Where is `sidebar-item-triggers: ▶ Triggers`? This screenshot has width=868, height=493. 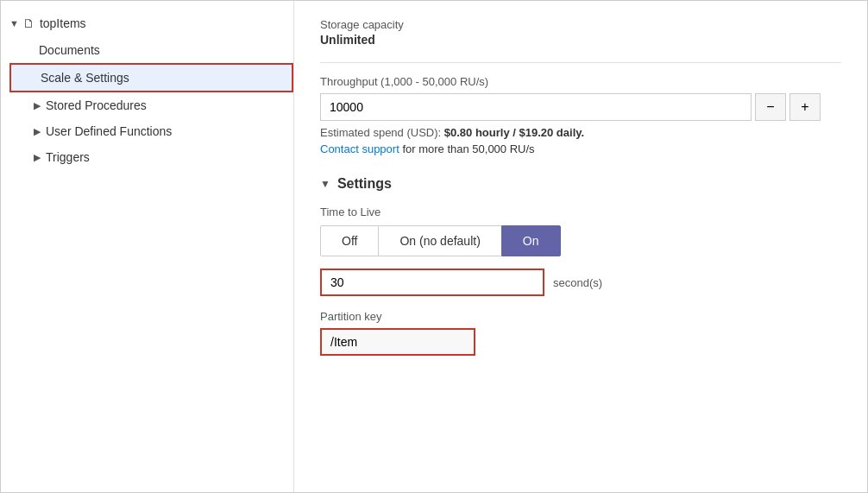
sidebar-item-triggers: ▶ Triggers is located at coordinates (152, 157).